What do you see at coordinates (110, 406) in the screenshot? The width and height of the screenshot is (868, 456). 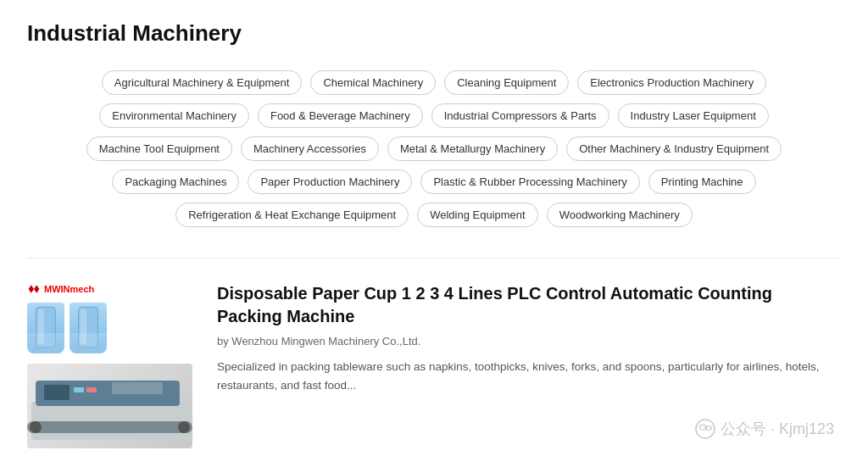 I see `machine-svg` at bounding box center [110, 406].